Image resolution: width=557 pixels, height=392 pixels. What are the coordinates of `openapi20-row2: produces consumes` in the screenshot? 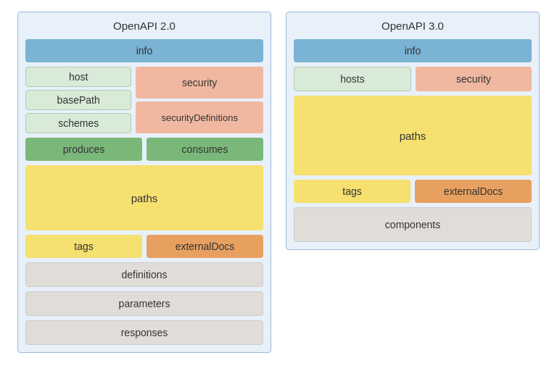 It's located at (144, 149).